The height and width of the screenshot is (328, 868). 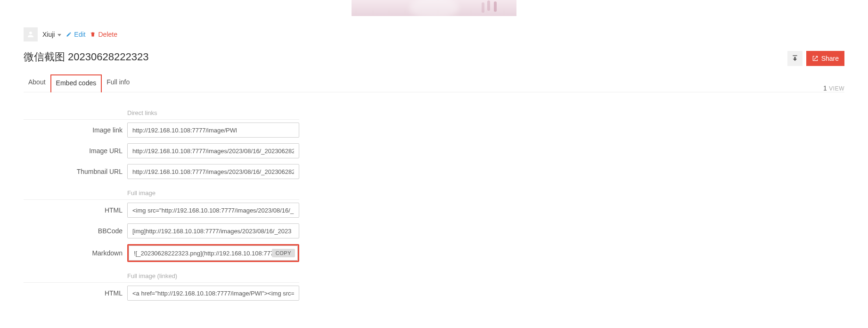 I want to click on username-label: Xiuji, so click(x=49, y=34).